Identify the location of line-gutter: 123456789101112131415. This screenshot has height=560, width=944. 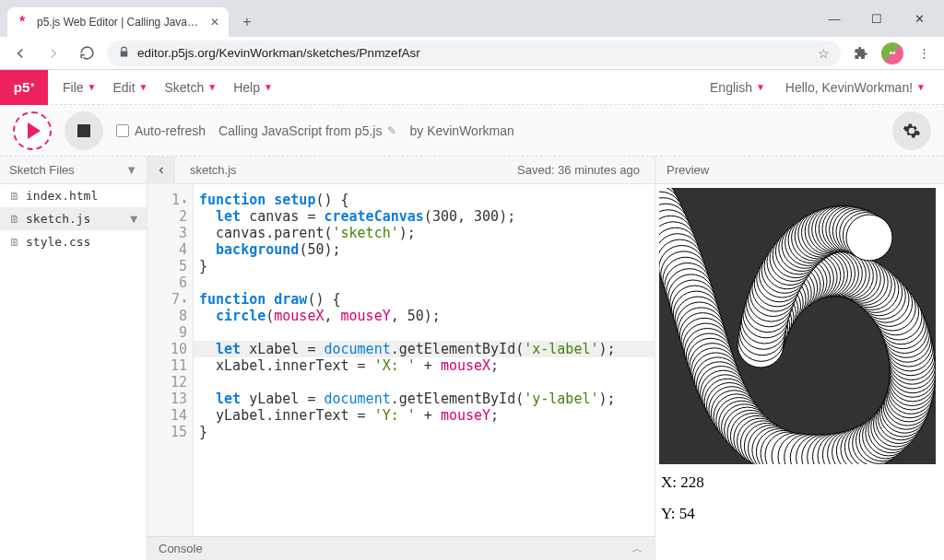
(171, 360).